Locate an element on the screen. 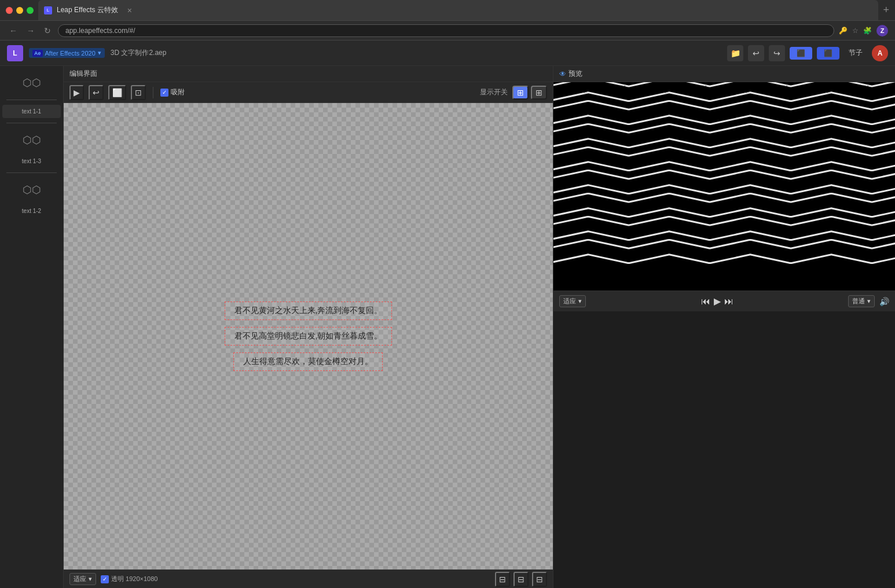  undo-tool-button: ↩ is located at coordinates (96, 93).